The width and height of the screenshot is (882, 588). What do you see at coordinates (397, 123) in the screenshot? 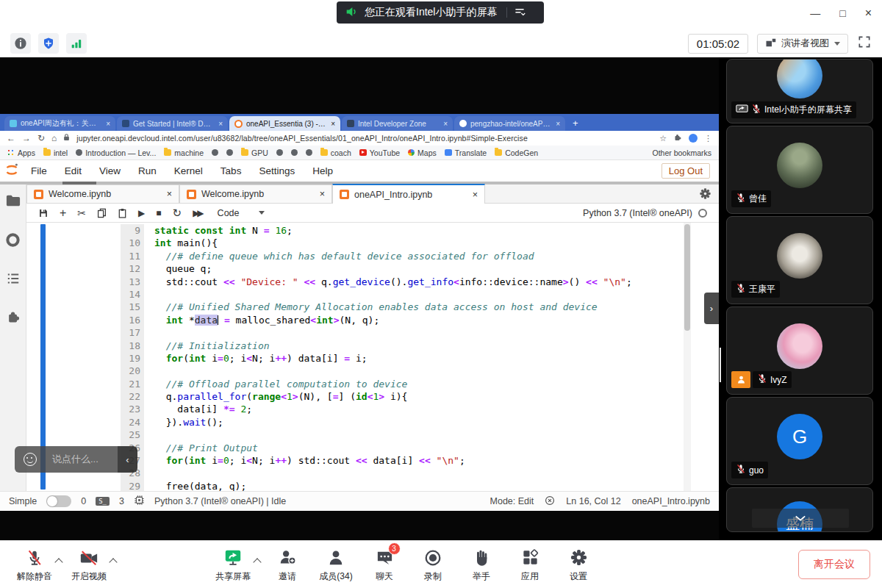
I see `browser-tab: Intel Developer Zone×` at bounding box center [397, 123].